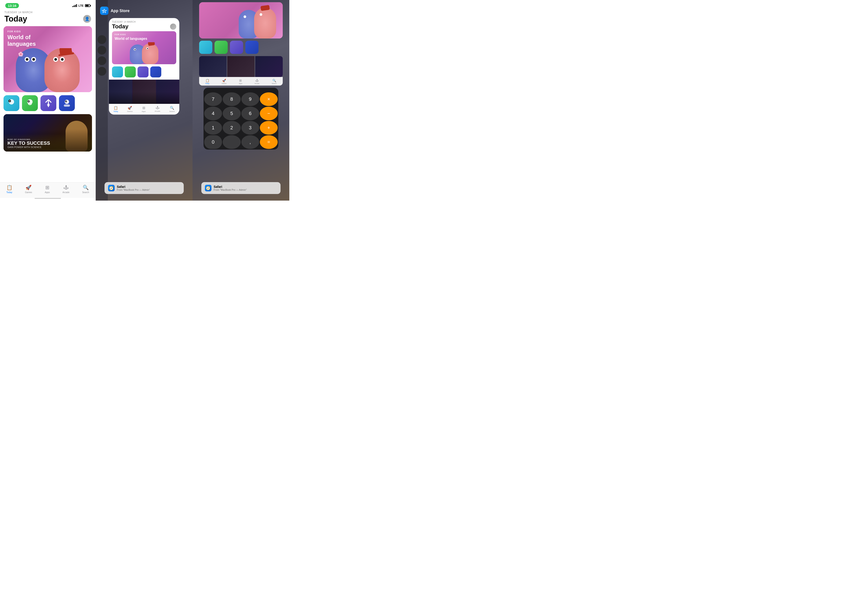  Describe the element at coordinates (269, 114) in the screenshot. I see `calc-btn-minus: −` at that location.